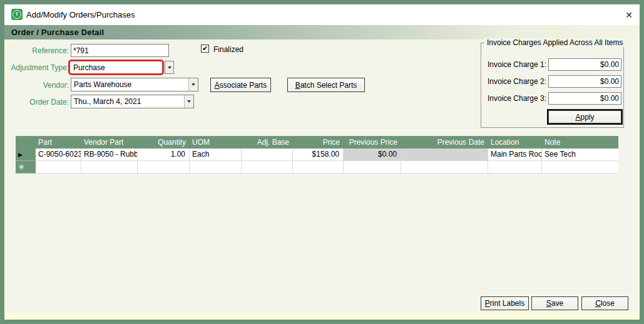 This screenshot has height=324, width=644. Describe the element at coordinates (585, 98) in the screenshot. I see `invoice-charge-3-input` at that location.